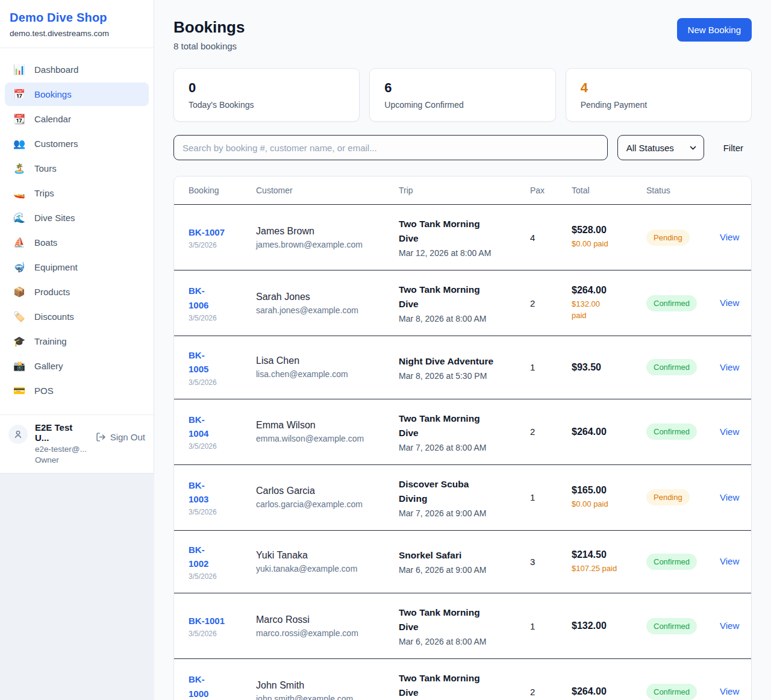  Describe the element at coordinates (207, 233) in the screenshot. I see `booking-id-link: BK-1007` at that location.